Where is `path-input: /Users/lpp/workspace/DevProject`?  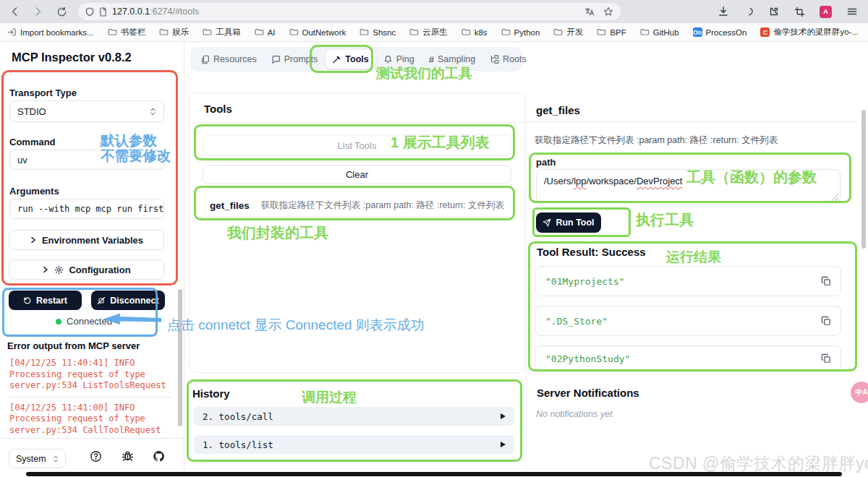
path-input: /Users/lpp/workspace/DevProject is located at coordinates (689, 186).